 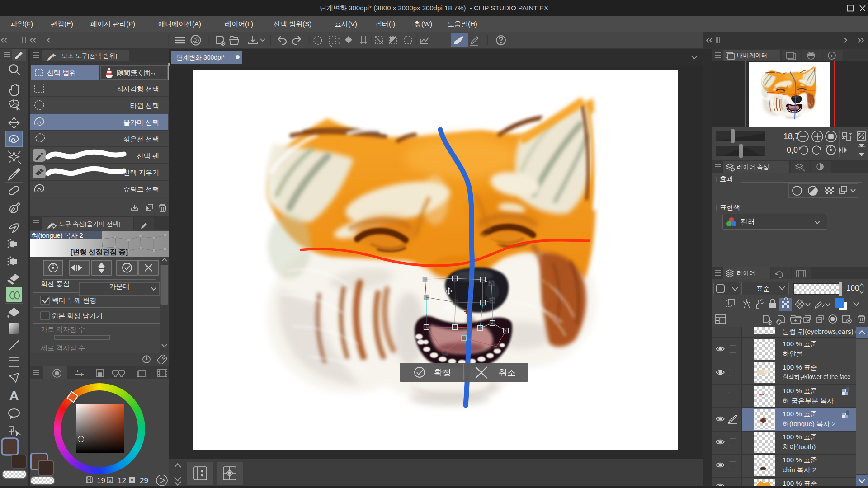 What do you see at coordinates (144, 481) in the screenshot?
I see `svg-text: 29` at bounding box center [144, 481].